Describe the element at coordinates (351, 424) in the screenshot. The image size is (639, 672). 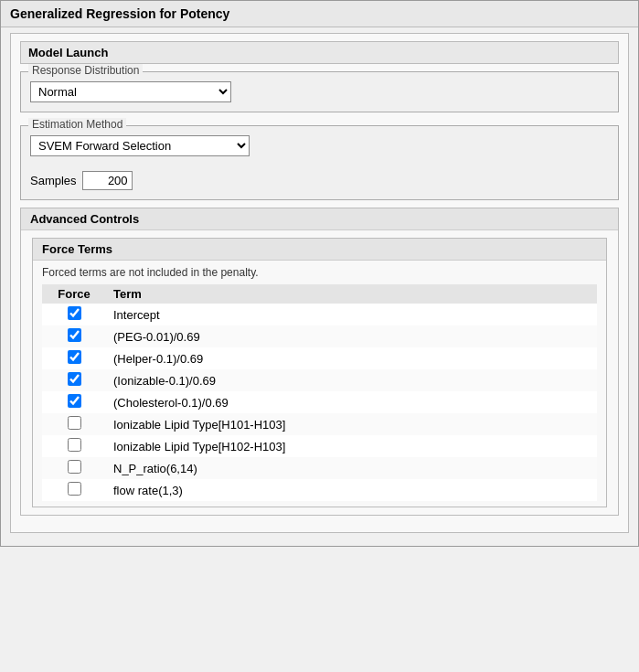
I see `term-cell: Ionizable Lipid Type[H101-H103]` at that location.